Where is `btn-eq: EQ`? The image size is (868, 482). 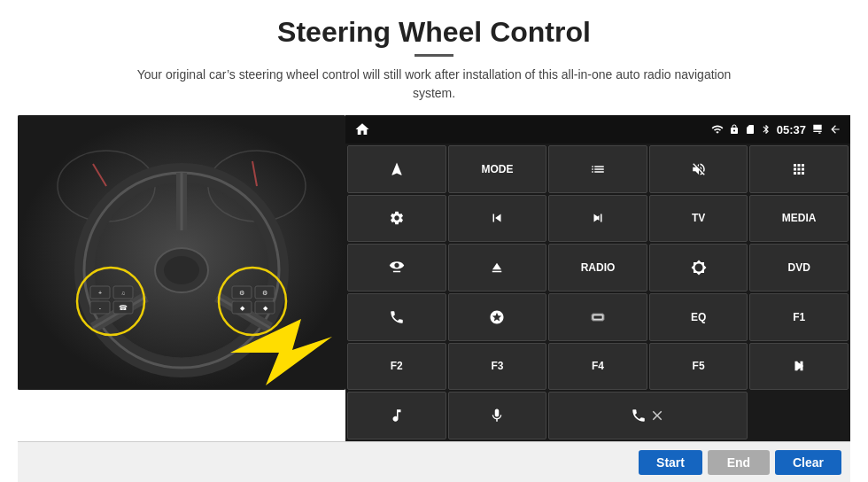
btn-eq: EQ is located at coordinates (699, 317).